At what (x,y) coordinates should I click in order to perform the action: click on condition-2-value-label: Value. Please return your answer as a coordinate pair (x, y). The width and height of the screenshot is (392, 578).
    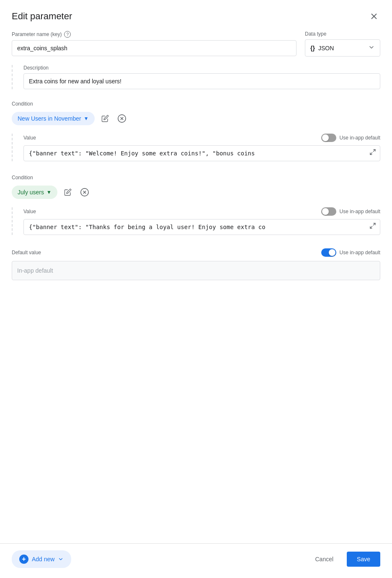
    Looking at the image, I should click on (30, 212).